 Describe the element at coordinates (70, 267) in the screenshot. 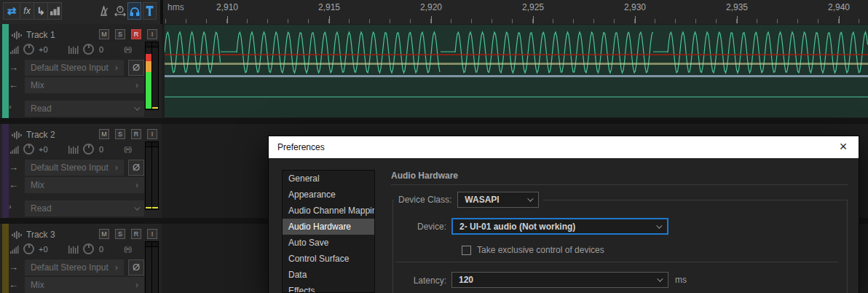

I see `input-selector-label: Default Stereo Input` at that location.